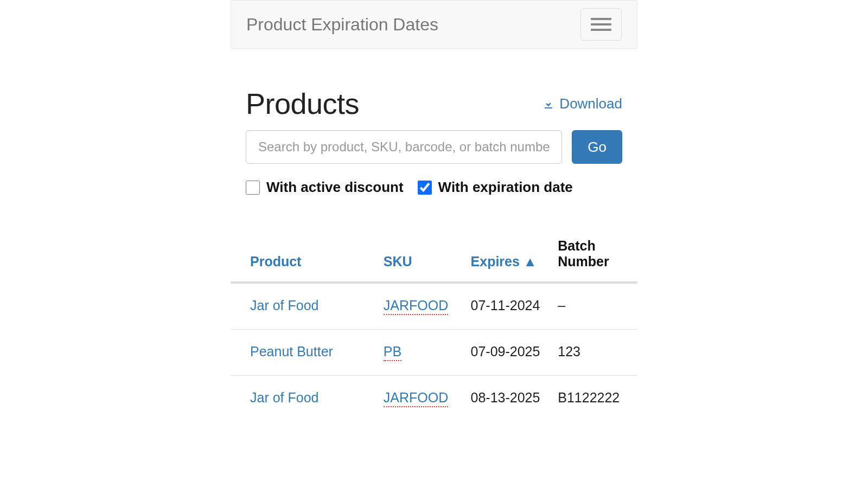  Describe the element at coordinates (434, 147) in the screenshot. I see `search-row: Go` at that location.